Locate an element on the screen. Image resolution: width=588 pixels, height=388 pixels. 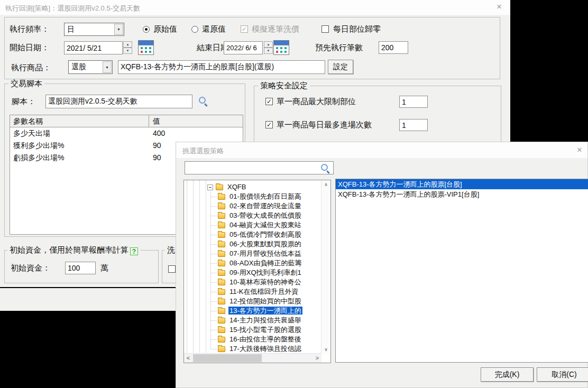
max-position-input is located at coordinates (414, 101).